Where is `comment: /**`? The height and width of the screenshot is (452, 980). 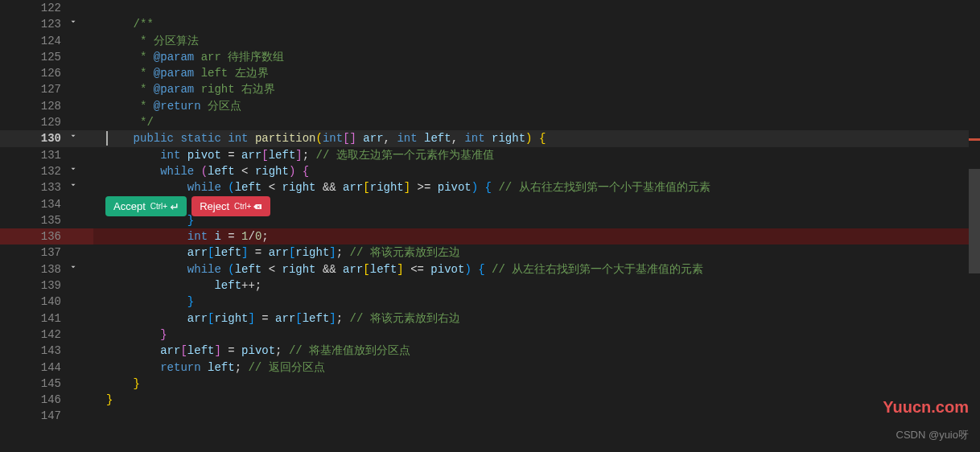 comment: /** is located at coordinates (143, 24).